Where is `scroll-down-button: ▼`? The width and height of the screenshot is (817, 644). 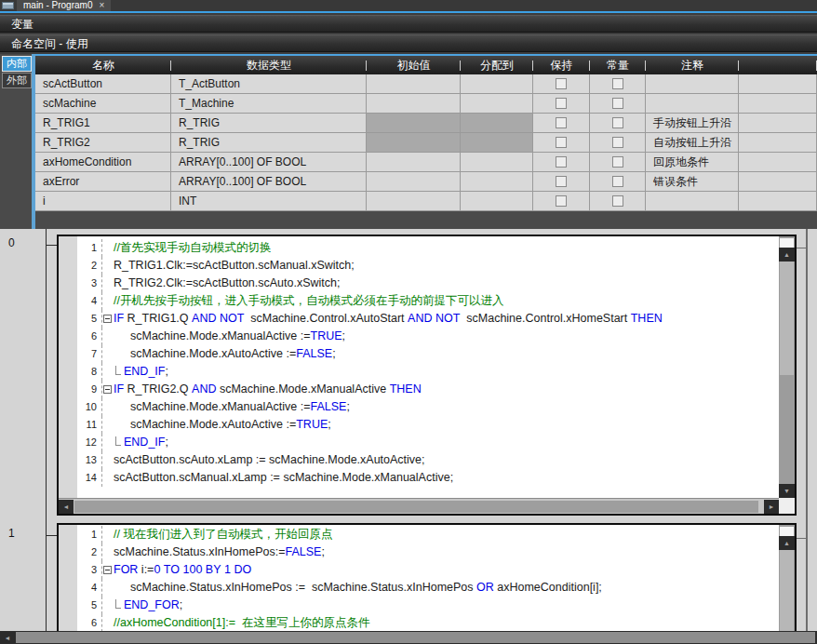 scroll-down-button: ▼ is located at coordinates (787, 491).